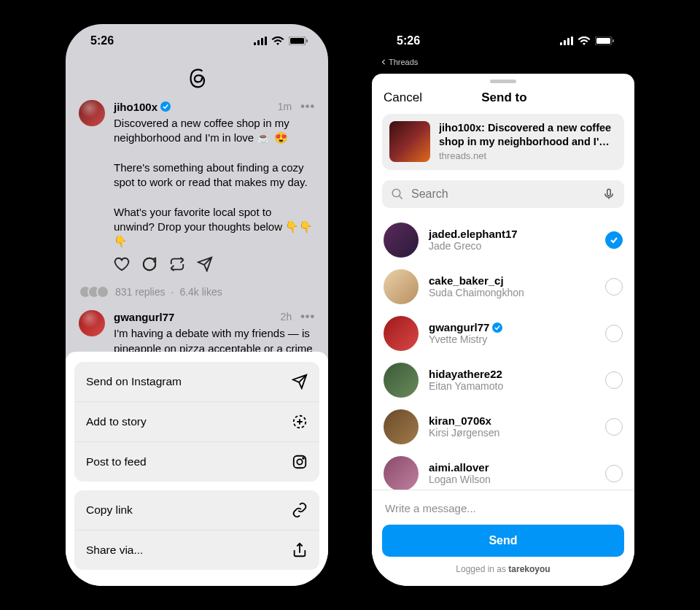  Describe the element at coordinates (503, 380) in the screenshot. I see `contact-row: hidayathere22 Eitan Yamamoto` at that location.